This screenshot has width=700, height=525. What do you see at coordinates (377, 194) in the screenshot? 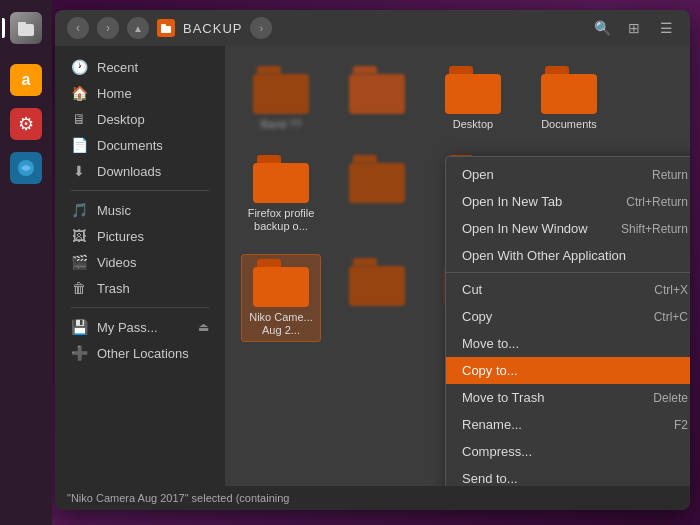
I see `file-item-blurred3` at bounding box center [377, 194].